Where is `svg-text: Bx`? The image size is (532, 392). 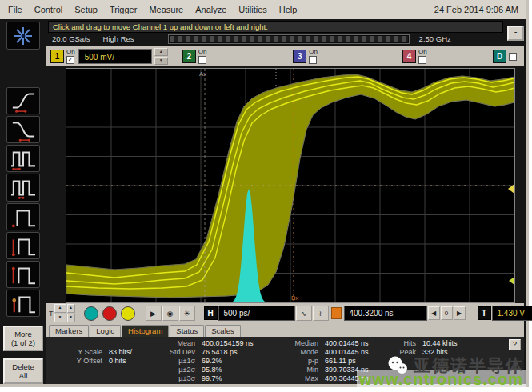
svg-text: Bx is located at coordinates (294, 298).